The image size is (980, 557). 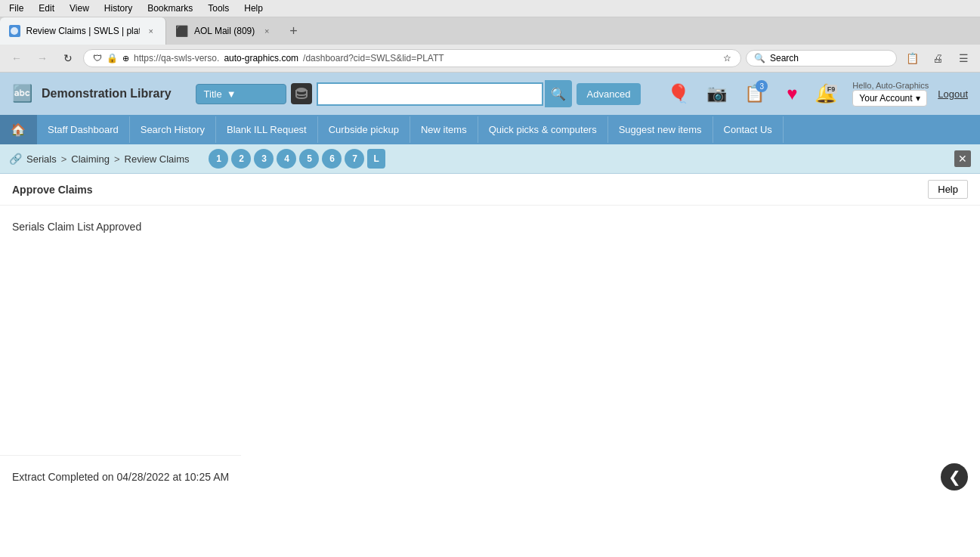 What do you see at coordinates (264, 159) in the screenshot?
I see `page-btn-3: 3` at bounding box center [264, 159].